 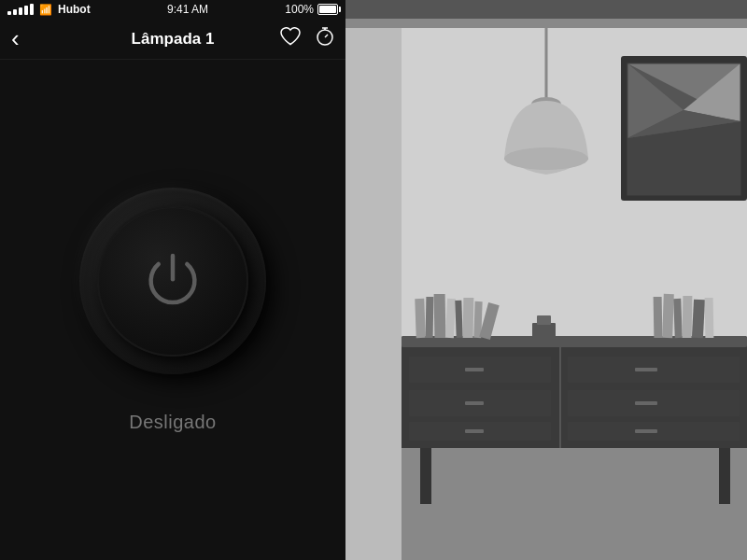 I want to click on heart-icon, so click(x=290, y=36).